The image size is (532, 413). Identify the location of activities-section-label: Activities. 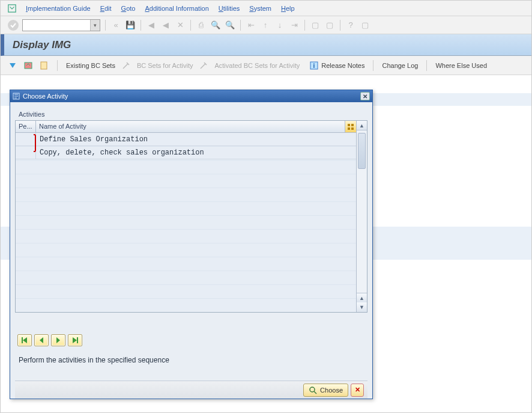
(191, 114).